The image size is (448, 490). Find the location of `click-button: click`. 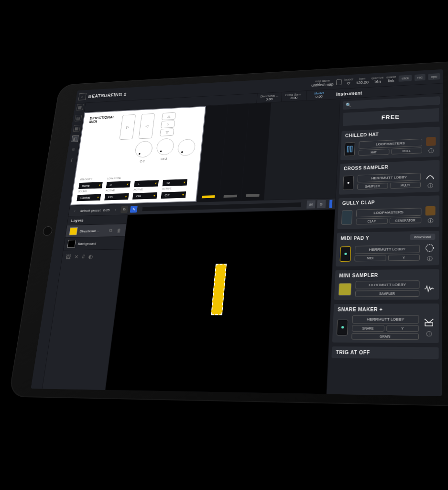

click-button: click is located at coordinates (405, 78).